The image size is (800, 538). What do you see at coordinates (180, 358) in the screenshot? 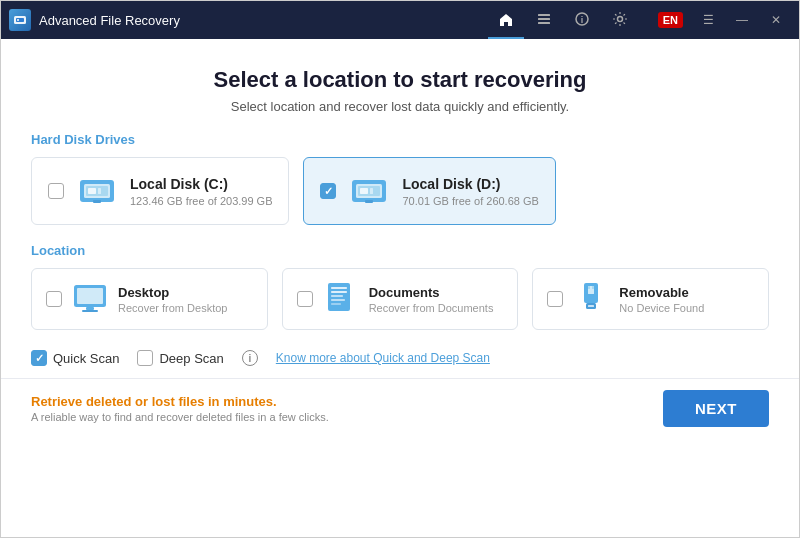
I see `deep-scan-option: Deep Scan` at bounding box center [180, 358].